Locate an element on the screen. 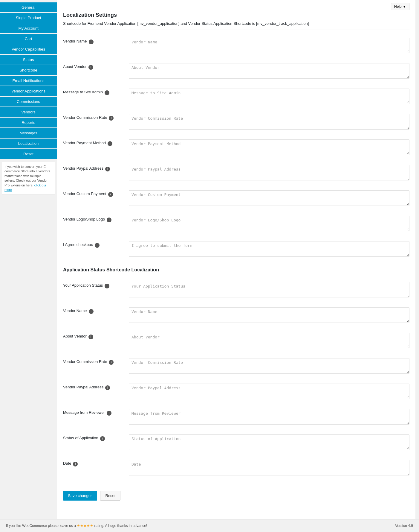 This screenshot has height=532, width=419. sidebar-btn-vendor-capabilities: Vendor Capabilities is located at coordinates (28, 49).